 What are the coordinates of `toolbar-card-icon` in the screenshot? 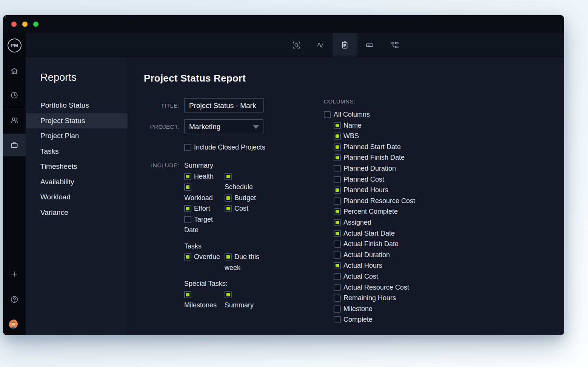 It's located at (369, 45).